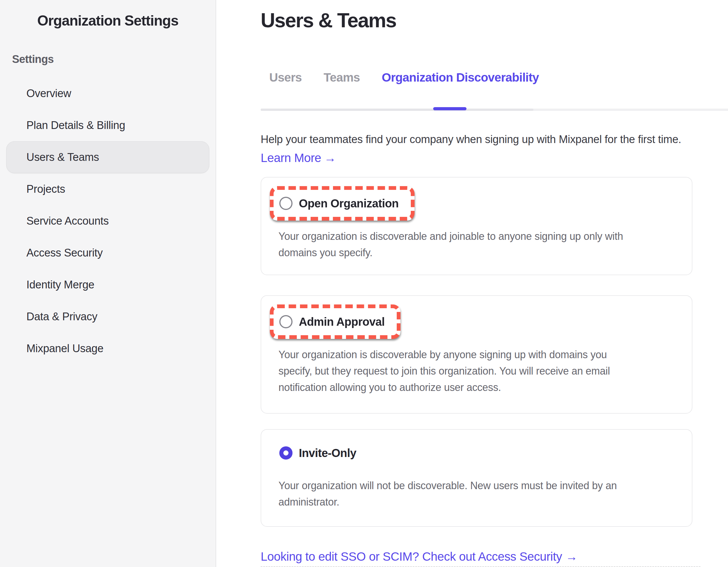 This screenshot has height=567, width=728. I want to click on sidebar-item-service-accounts: Service Accounts, so click(108, 221).